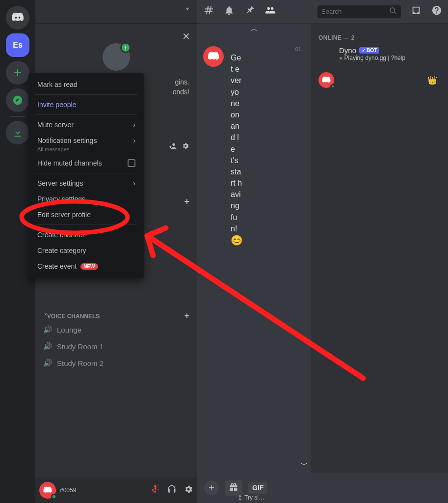 Image resolution: width=448 pixels, height=503 pixels. Describe the element at coordinates (126, 48) in the screenshot. I see `plus-badge-icon: +` at that location.